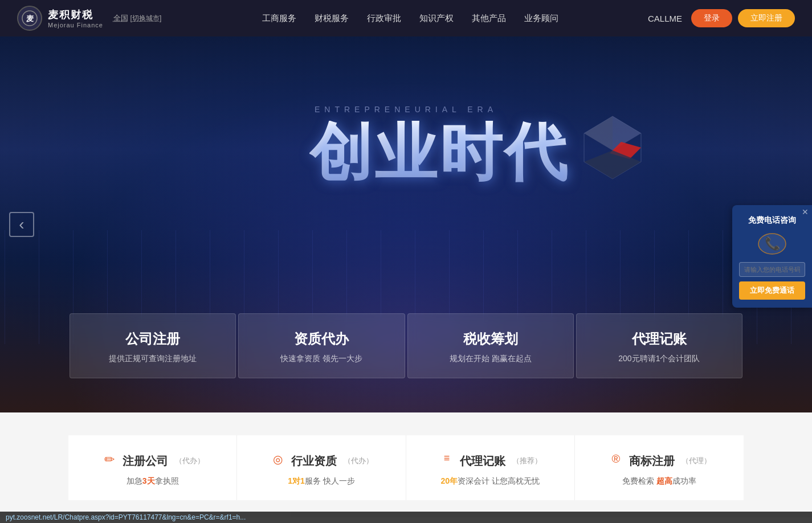 The height and width of the screenshot is (523, 812). Describe the element at coordinates (125, 515) in the screenshot. I see `statusbar-text: pyt.zoosnet.net/LR/Chatpre.aspx?id=PYT76…` at that location.